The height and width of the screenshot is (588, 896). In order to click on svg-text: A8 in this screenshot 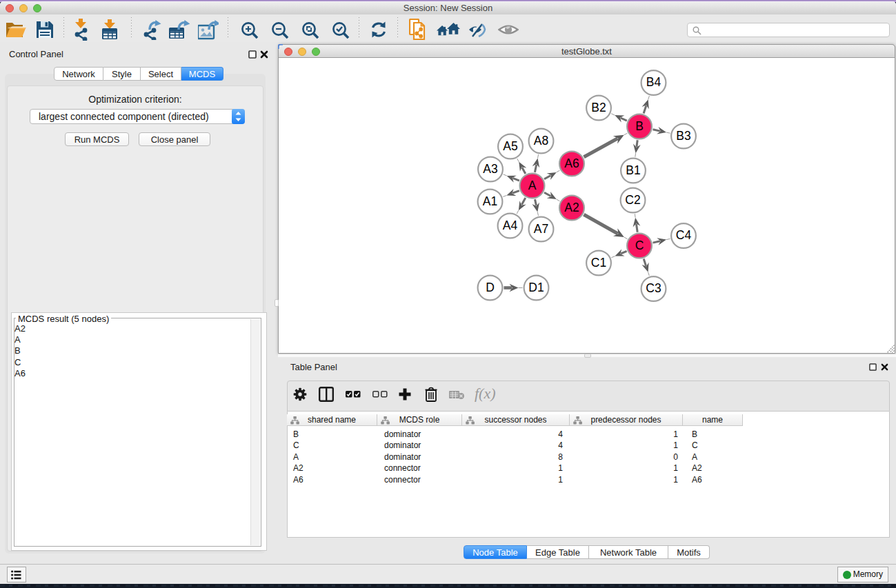, I will do `click(541, 141)`.